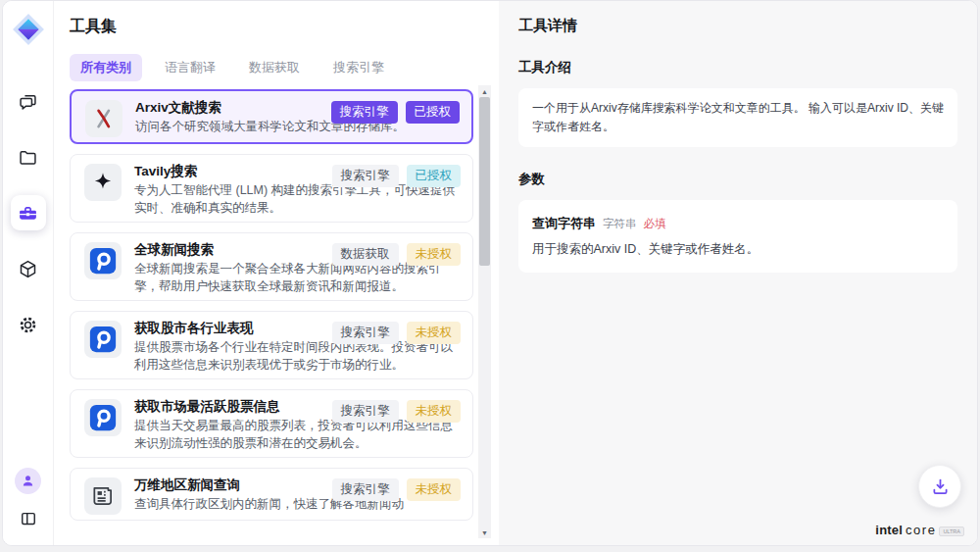  I want to click on tool-card: Tavily搜索专为人工智能代理 (LLM) 构建的搜索引擎工具，可快速提供实时…, so click(271, 188).